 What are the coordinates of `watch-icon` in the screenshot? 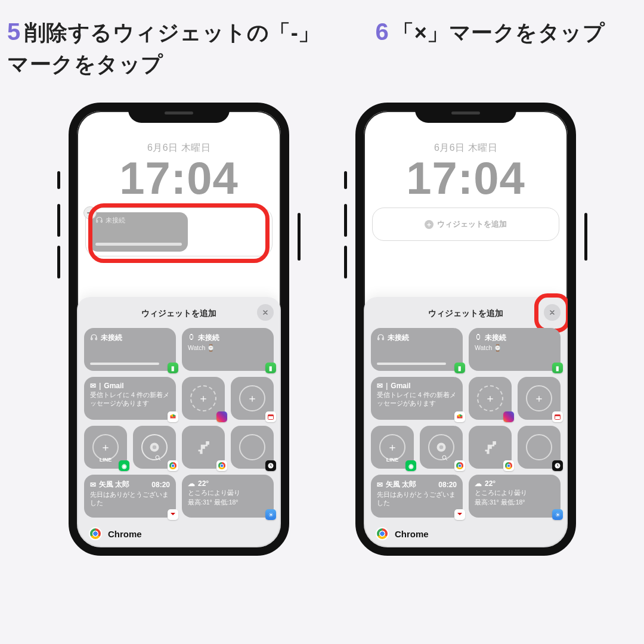 It's located at (478, 338).